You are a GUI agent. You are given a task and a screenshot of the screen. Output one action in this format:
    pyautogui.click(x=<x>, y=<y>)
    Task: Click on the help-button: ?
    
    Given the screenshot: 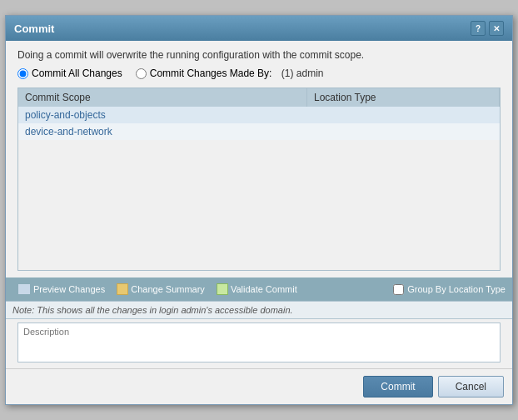 What is the action you would take?
    pyautogui.click(x=478, y=28)
    